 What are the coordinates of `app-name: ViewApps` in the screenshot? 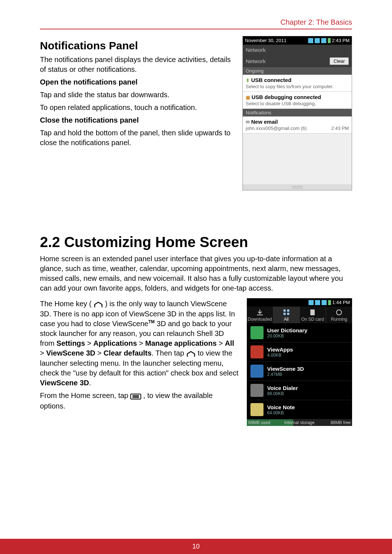 It's located at (280, 350).